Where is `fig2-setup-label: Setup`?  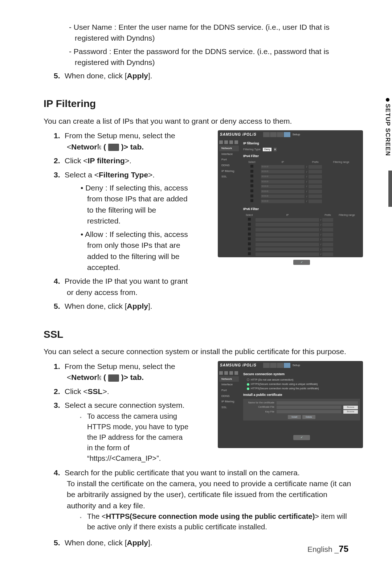 fig2-setup-label: Setup is located at coordinates (296, 365).